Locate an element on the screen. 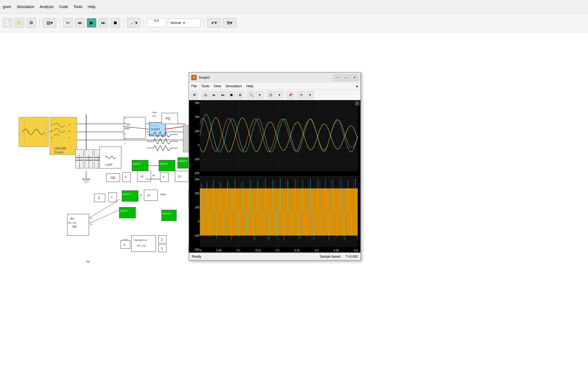 The width and height of the screenshot is (588, 385). scope-pin-btn: 📌 is located at coordinates (290, 95).